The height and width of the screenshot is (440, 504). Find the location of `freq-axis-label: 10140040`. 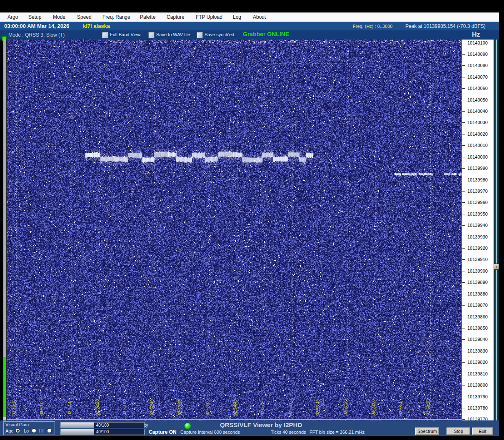

freq-axis-label: 10140040 is located at coordinates (477, 112).